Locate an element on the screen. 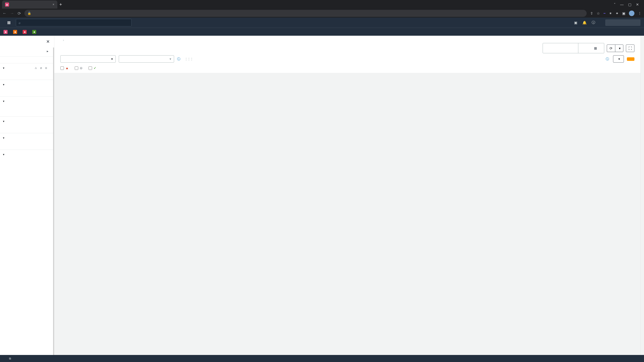 This screenshot has width=644, height=362. address-bar: 🔒 is located at coordinates (305, 13).